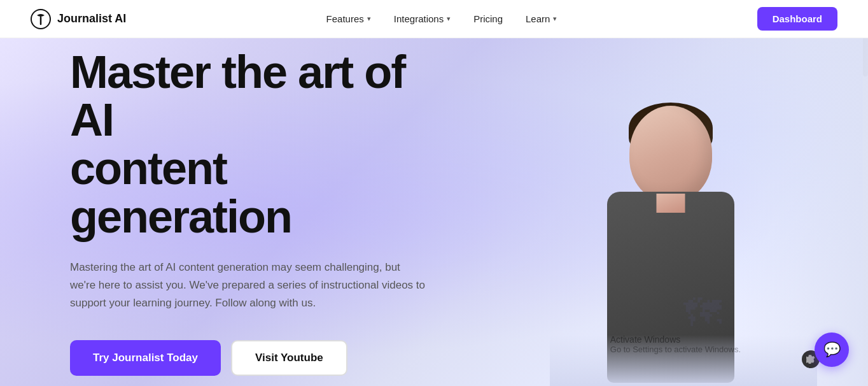 Image resolution: width=868 pixels, height=386 pixels. What do you see at coordinates (349, 19) in the screenshot?
I see `nav-link-features: Features ▾` at bounding box center [349, 19].